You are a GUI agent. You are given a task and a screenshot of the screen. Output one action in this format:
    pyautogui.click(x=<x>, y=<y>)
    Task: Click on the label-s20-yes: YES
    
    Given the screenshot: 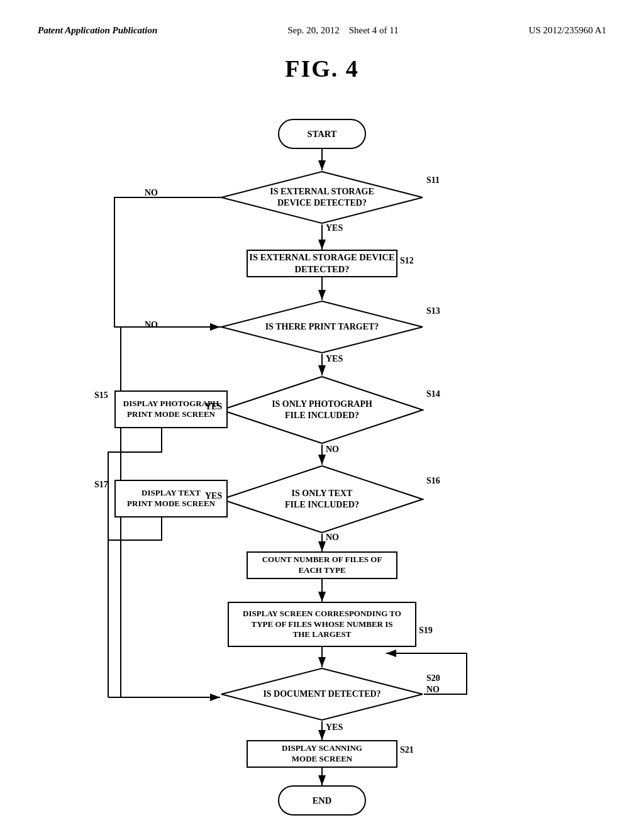 What is the action you would take?
    pyautogui.click(x=335, y=728)
    